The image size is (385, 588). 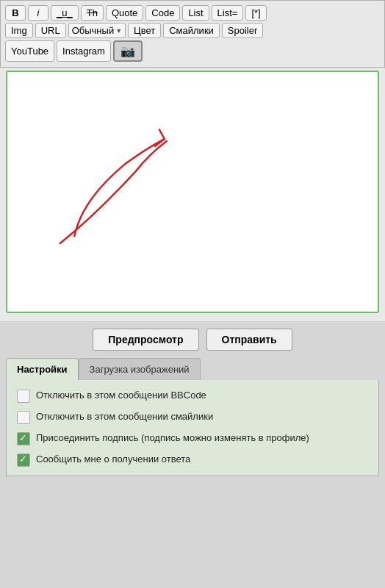 What do you see at coordinates (195, 13) in the screenshot?
I see `list-button: List` at bounding box center [195, 13].